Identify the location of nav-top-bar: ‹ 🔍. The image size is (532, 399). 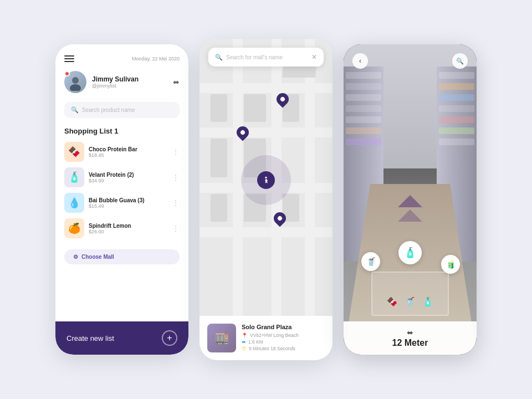
(410, 57).